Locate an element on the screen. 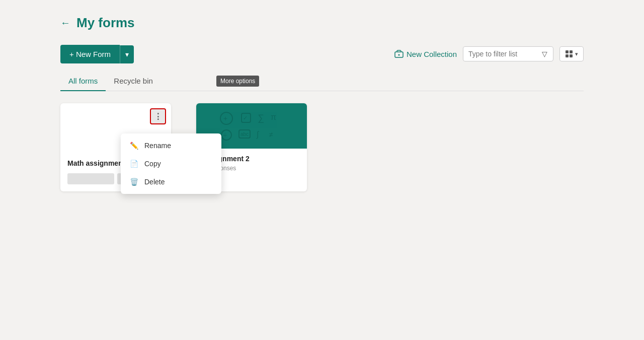  copy-icon: 📄 is located at coordinates (134, 164).